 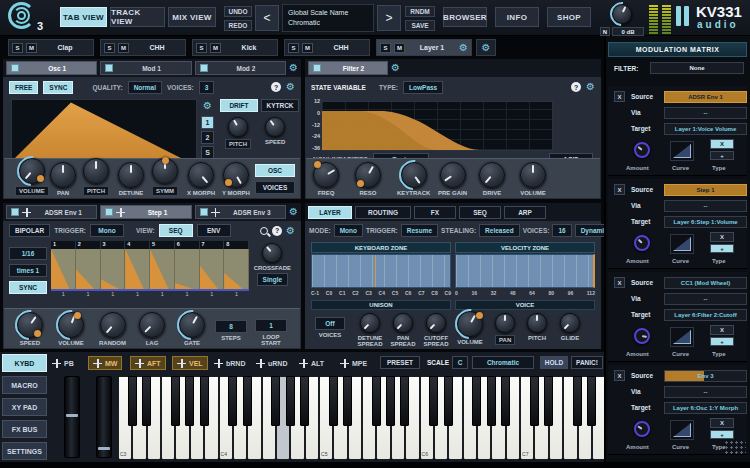 I want to click on quality-value: Normal, so click(x=145, y=88).